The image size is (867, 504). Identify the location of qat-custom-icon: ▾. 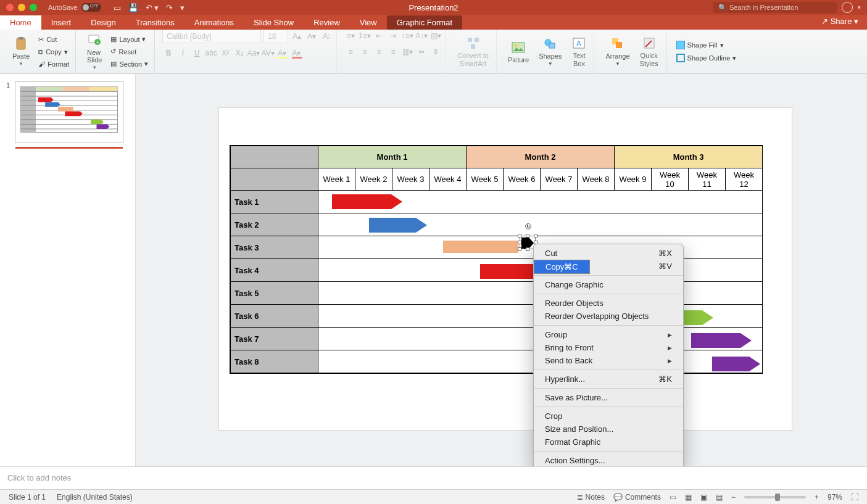
(183, 7).